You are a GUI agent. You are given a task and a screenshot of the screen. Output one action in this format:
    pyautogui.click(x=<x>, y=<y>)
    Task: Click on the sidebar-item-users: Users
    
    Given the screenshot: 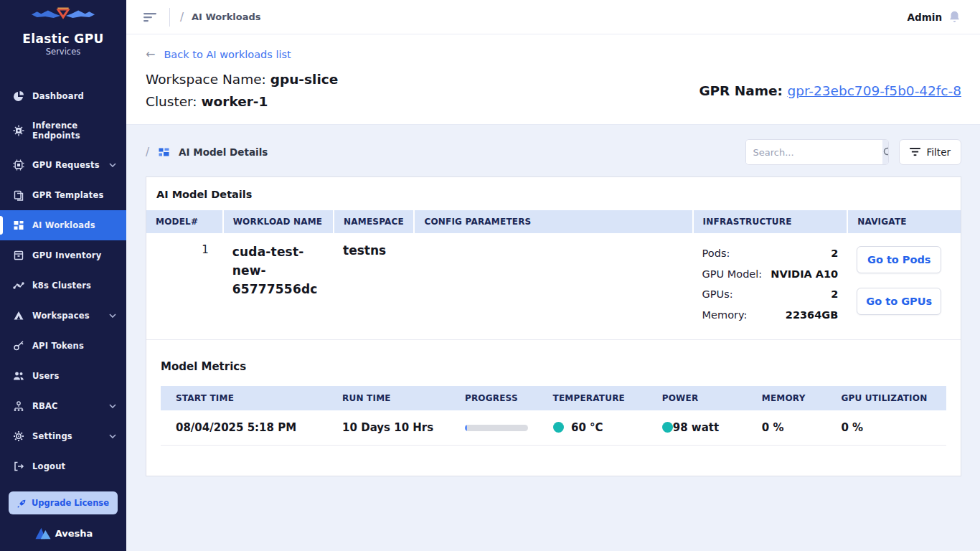 What is the action you would take?
    pyautogui.click(x=63, y=376)
    